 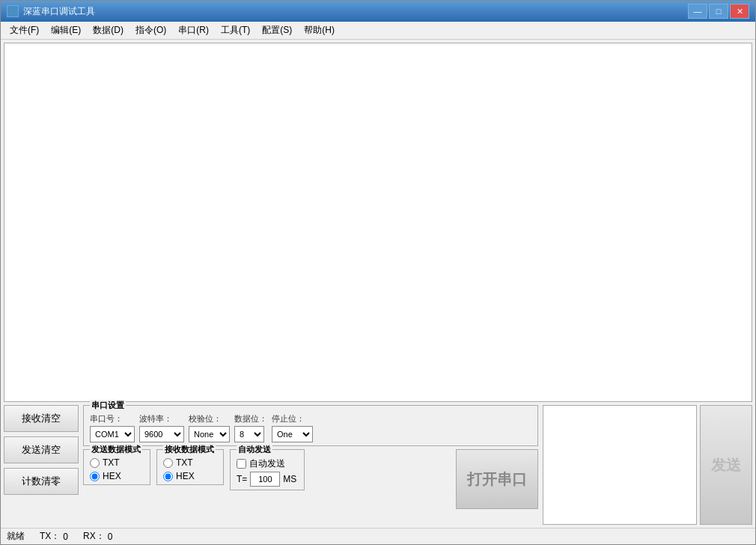 What do you see at coordinates (190, 467) in the screenshot?
I see `recv-mode-box: 接收数据模式 TXT HEX` at bounding box center [190, 467].